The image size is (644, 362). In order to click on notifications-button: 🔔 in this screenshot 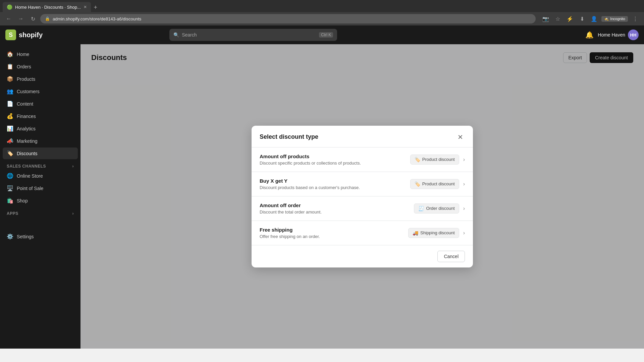, I will do `click(590, 35)`.